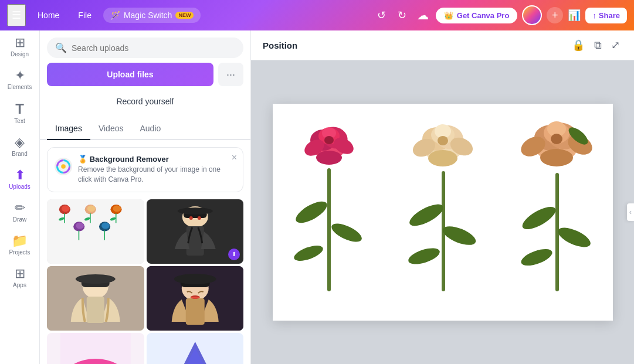 This screenshot has width=634, height=364. What do you see at coordinates (130, 74) in the screenshot?
I see `upload-files-button: ➤ Upload files` at bounding box center [130, 74].